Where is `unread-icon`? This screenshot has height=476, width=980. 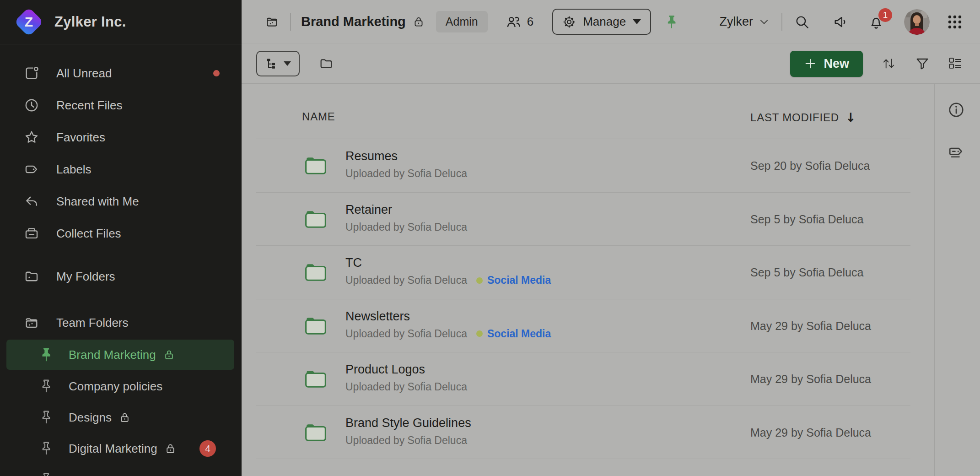
unread-icon is located at coordinates (32, 73).